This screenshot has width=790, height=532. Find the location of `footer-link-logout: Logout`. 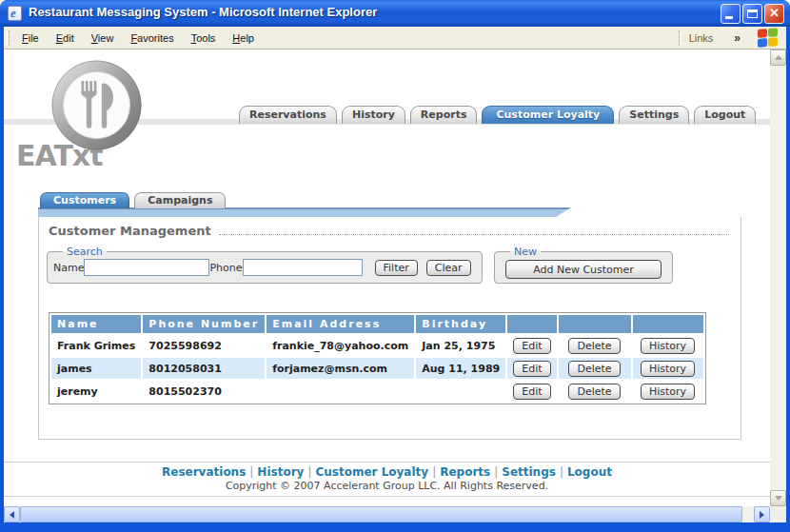

footer-link-logout: Logout is located at coordinates (590, 472).